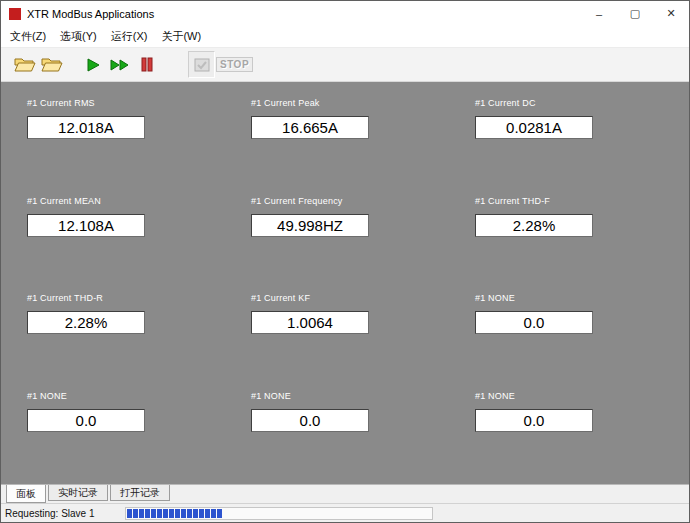 The image size is (690, 523). Describe the element at coordinates (279, 514) in the screenshot. I see `progress-bar` at that location.